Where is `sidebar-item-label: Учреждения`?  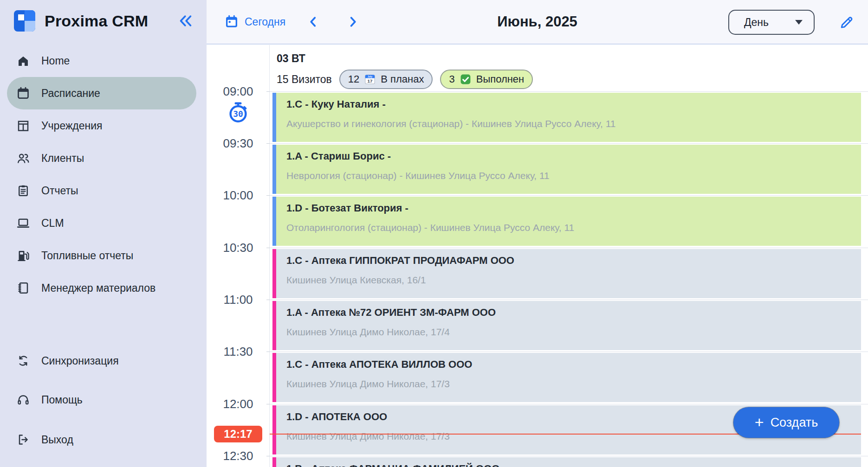
sidebar-item-label: Учреждения is located at coordinates (72, 126).